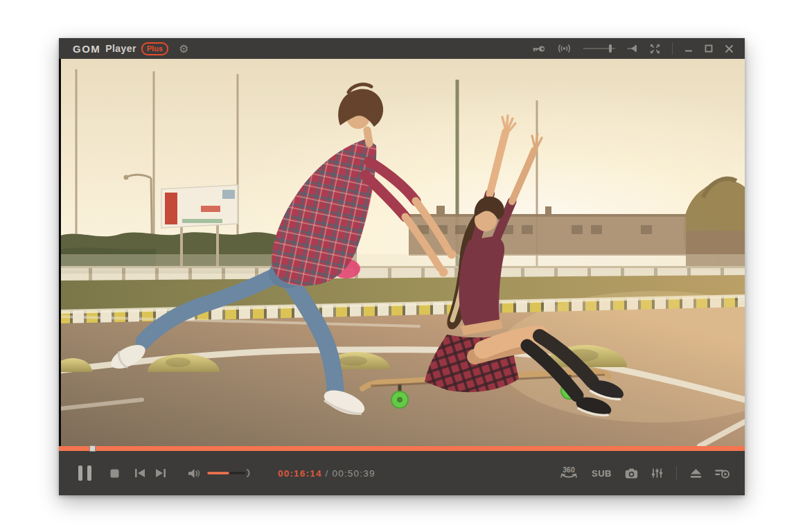 The image size is (805, 532). I want to click on time-display: 00:16:14 / 00:50:39, so click(327, 474).